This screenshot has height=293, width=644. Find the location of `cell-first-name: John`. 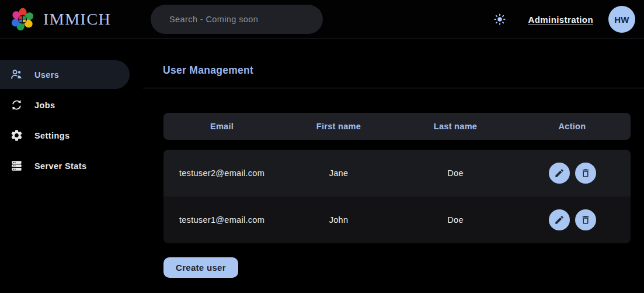

cell-first-name: John is located at coordinates (339, 220).